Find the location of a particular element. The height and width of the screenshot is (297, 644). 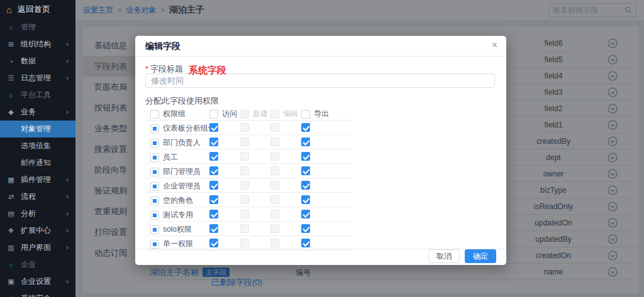

sidebar-item-用户界面: ▥用户界面∨ is located at coordinates (38, 247).